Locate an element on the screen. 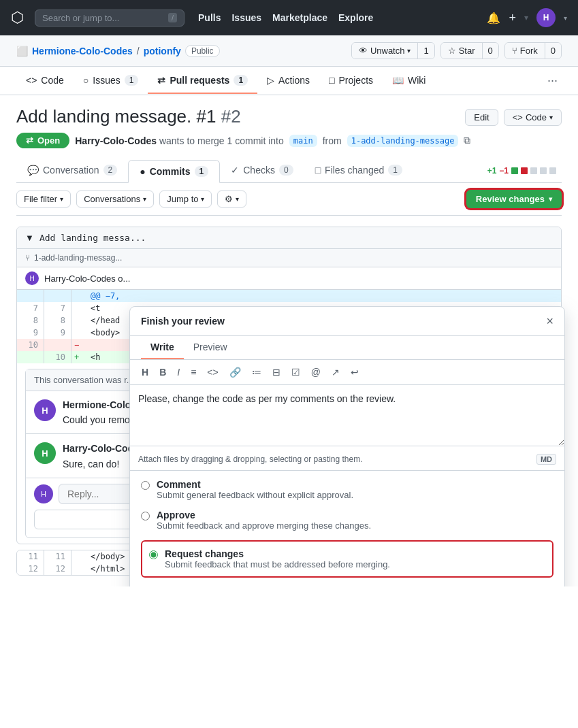 This screenshot has width=578, height=728. open-icon: ⇄ is located at coordinates (30, 140).